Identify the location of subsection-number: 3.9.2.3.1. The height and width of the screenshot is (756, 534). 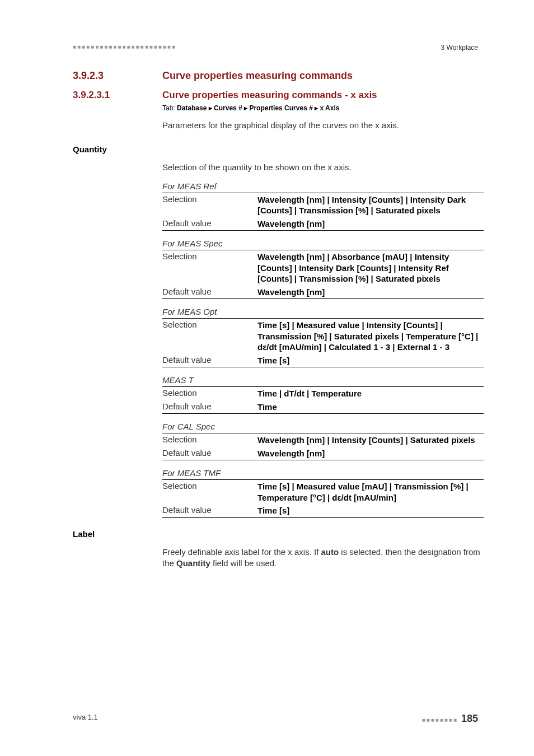
(118, 95).